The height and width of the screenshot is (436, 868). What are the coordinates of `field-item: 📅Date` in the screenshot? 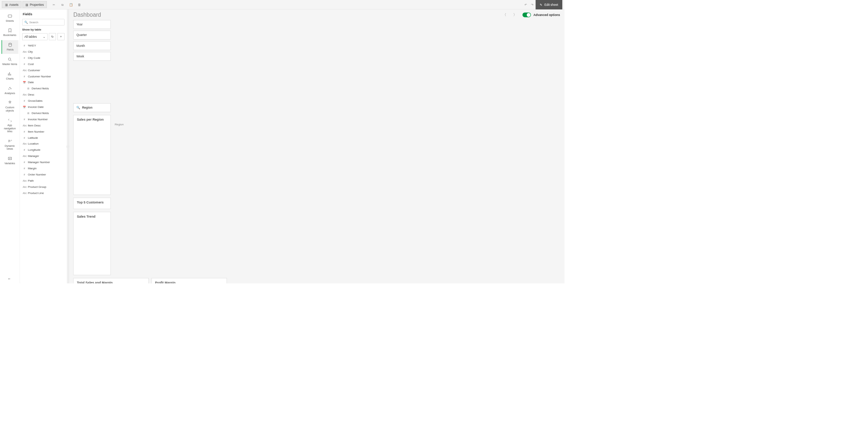 It's located at (44, 82).